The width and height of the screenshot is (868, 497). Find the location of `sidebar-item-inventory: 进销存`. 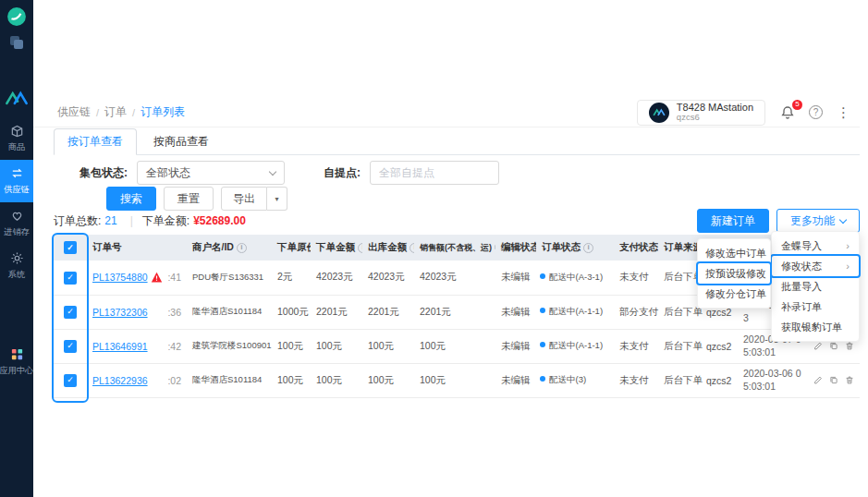

sidebar-item-inventory: 进销存 is located at coordinates (17, 224).